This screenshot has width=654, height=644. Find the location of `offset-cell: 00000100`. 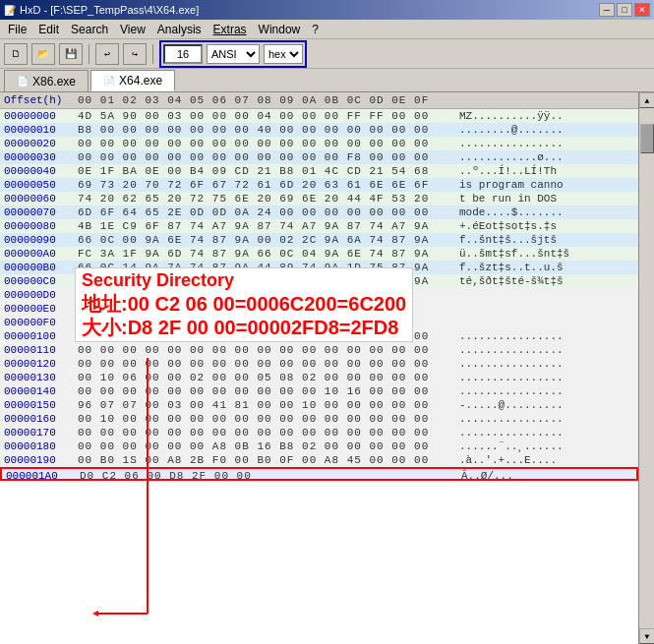

offset-cell: 00000100 is located at coordinates (41, 336).